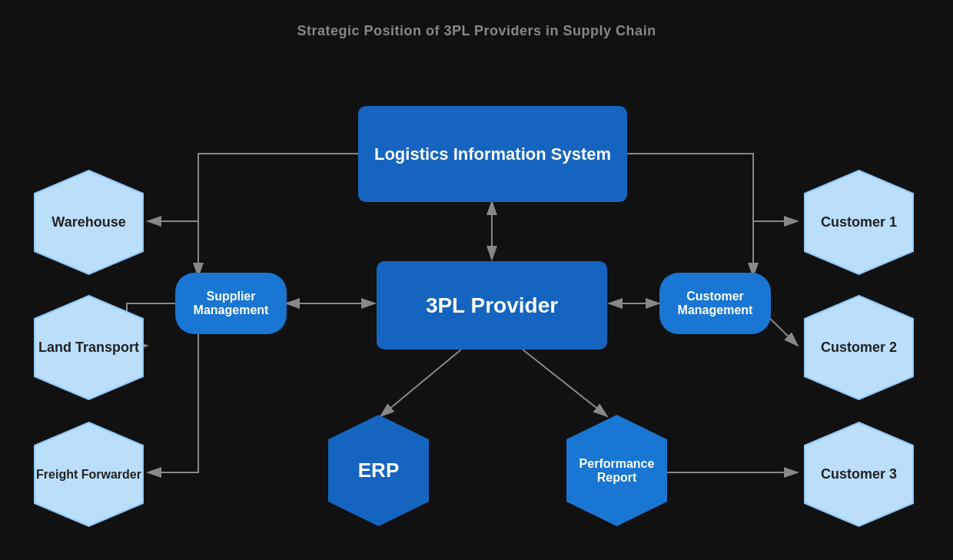 The height and width of the screenshot is (560, 953). Describe the element at coordinates (616, 470) in the screenshot. I see `perf-report-node: Performance Report` at that location.